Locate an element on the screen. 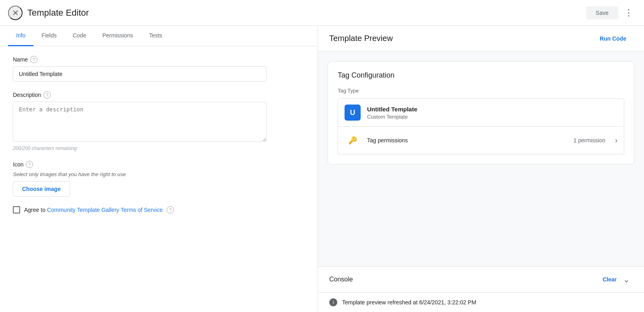 This screenshot has height=312, width=644. icon-subtitle: Select only images that you have the rig… is located at coordinates (159, 174).